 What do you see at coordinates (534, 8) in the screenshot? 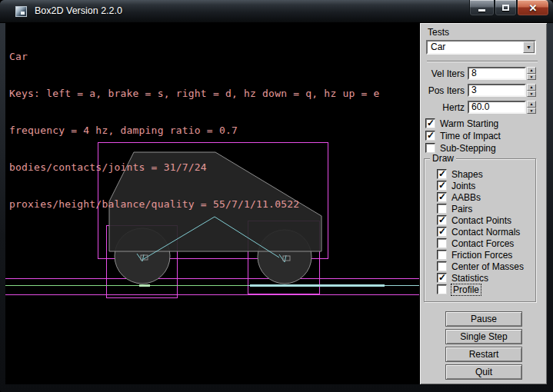
I see `close-icon: ✕` at bounding box center [534, 8].